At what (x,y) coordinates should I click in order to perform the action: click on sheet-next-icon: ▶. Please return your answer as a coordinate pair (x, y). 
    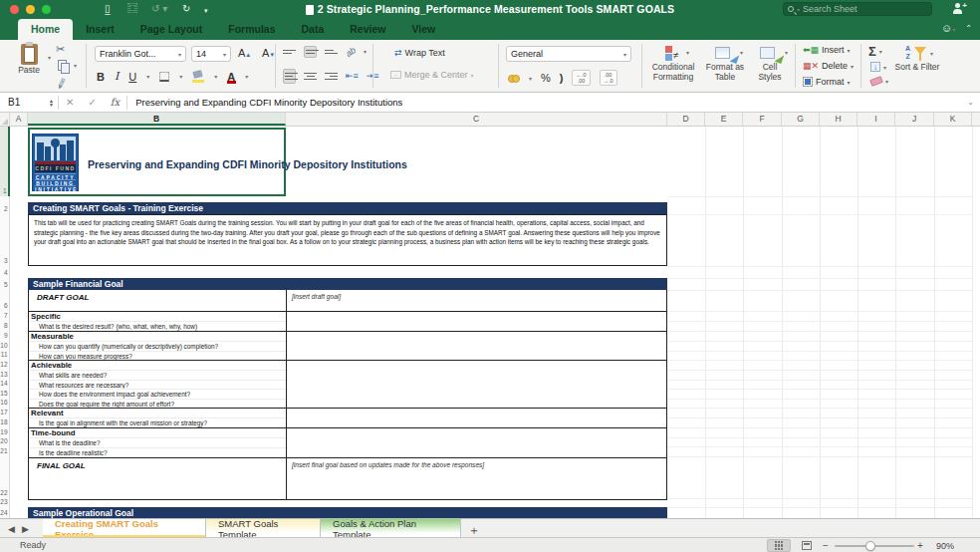
    Looking at the image, I should click on (26, 529).